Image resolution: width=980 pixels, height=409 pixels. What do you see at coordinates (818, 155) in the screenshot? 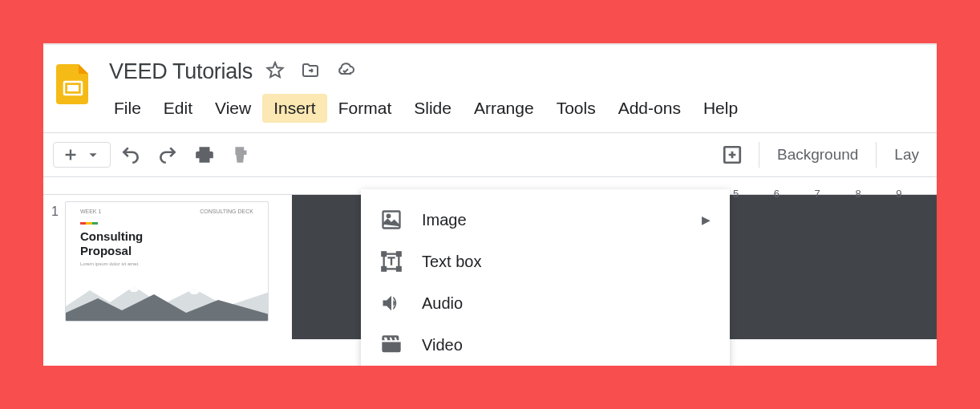
I see `background-button: Background` at bounding box center [818, 155].